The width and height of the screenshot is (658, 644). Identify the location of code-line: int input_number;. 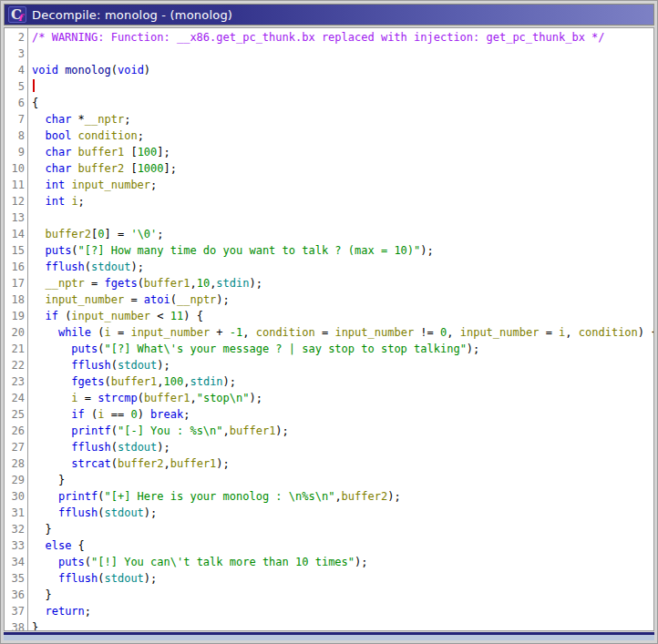
(343, 185).